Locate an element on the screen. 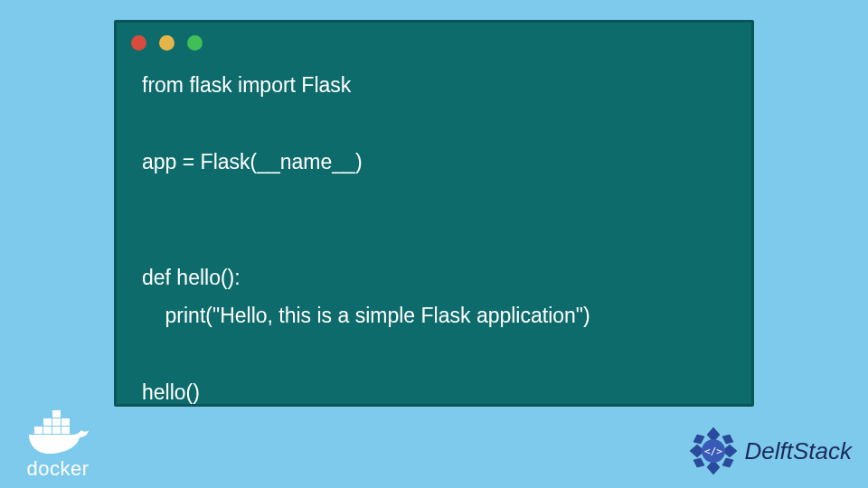 This screenshot has width=868, height=488. minimize-icon is located at coordinates (166, 43).